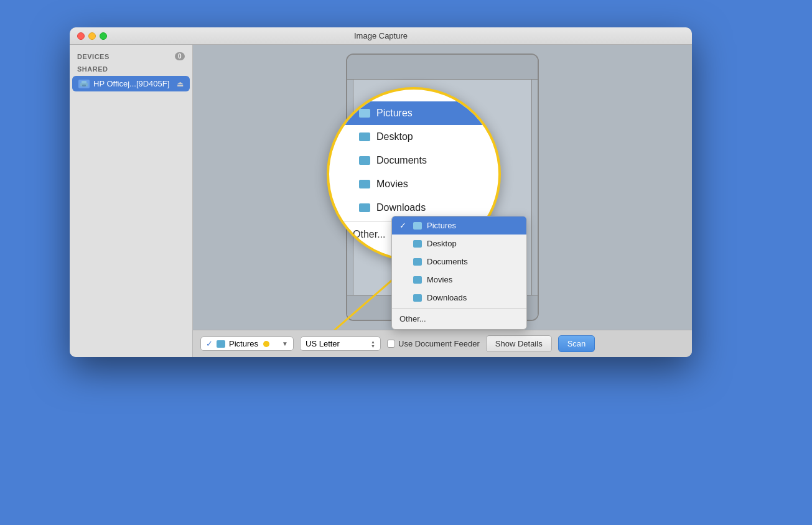 The width and height of the screenshot is (812, 525). What do you see at coordinates (103, 36) in the screenshot?
I see `maximize-button` at bounding box center [103, 36].